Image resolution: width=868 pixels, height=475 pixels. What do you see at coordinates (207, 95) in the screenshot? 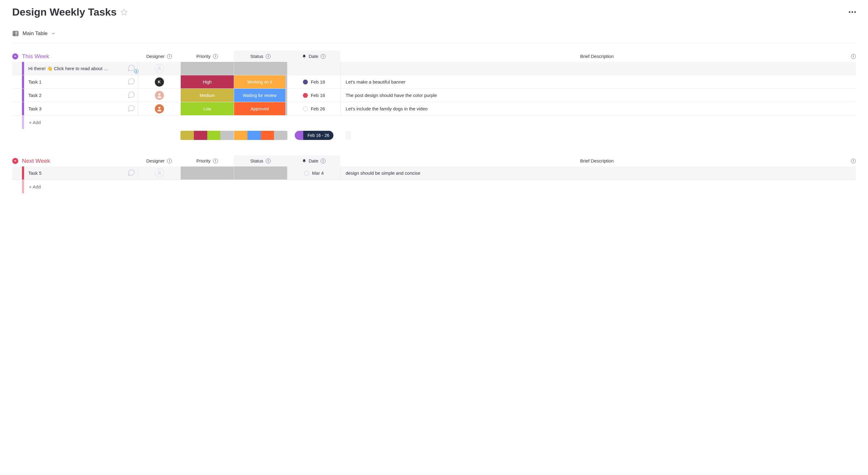
I see `cell-priority: Medium` at bounding box center [207, 95].